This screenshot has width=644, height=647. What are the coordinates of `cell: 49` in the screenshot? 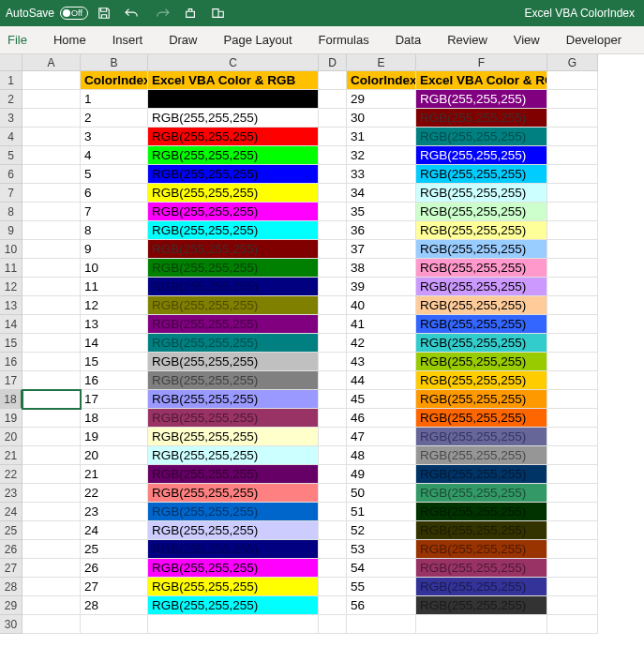 It's located at (382, 474).